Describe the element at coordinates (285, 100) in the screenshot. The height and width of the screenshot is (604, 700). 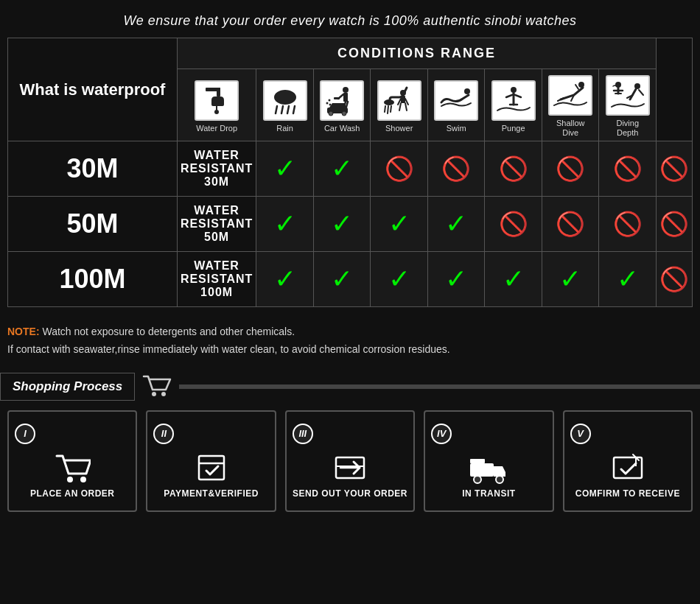
I see `rain-icon` at that location.